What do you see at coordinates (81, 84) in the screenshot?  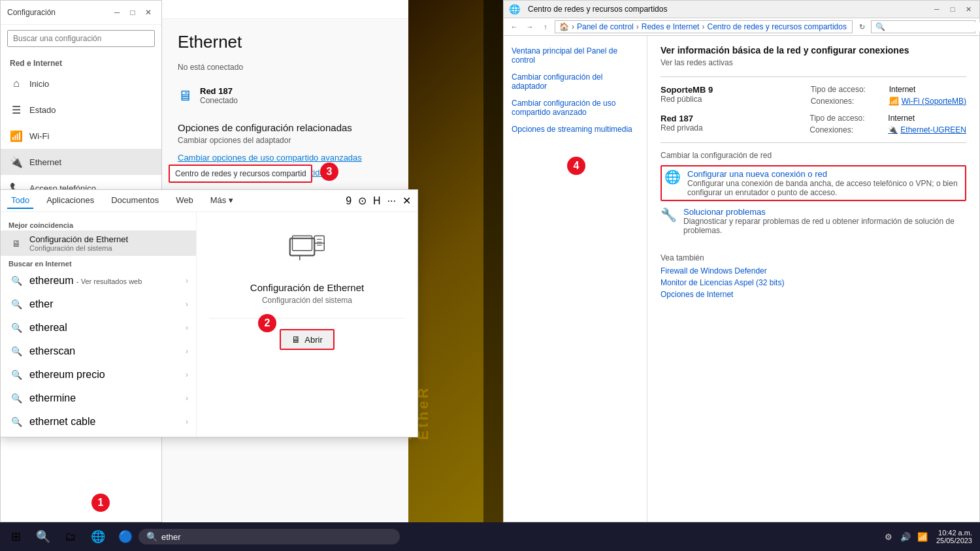 I see `sidebar-item-inicio: ⌂ Inicio` at bounding box center [81, 84].